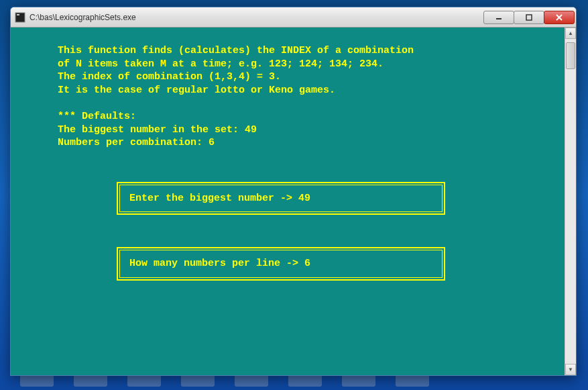 The height and width of the screenshot is (390, 588). Describe the element at coordinates (571, 34) in the screenshot. I see `scroll-up-button: ▲` at that location.